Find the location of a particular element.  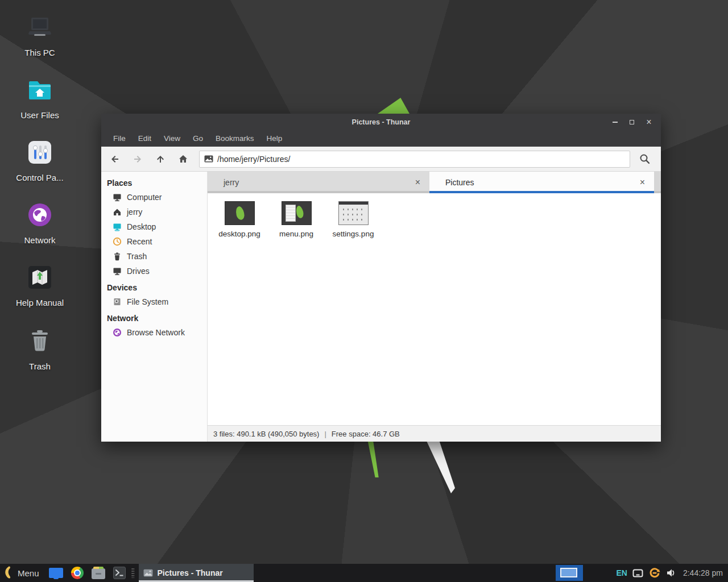

tab-jerry: jerry × is located at coordinates (318, 182).